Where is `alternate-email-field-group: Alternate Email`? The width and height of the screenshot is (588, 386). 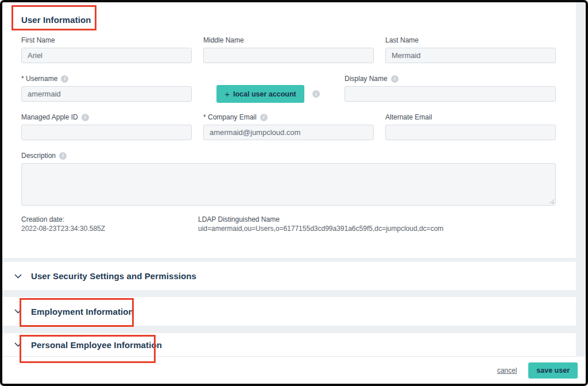
alternate-email-field-group: Alternate Email is located at coordinates (471, 126).